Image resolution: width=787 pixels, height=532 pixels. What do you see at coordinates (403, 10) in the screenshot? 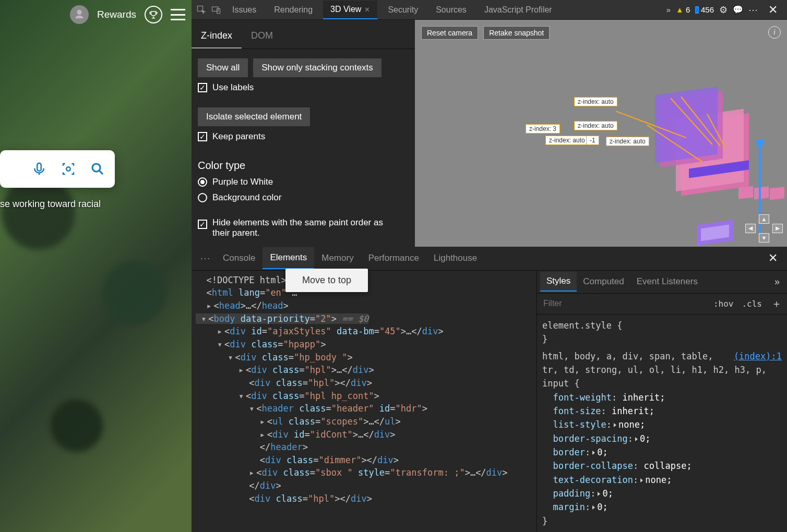
I see `tab-security: Security` at bounding box center [403, 10].